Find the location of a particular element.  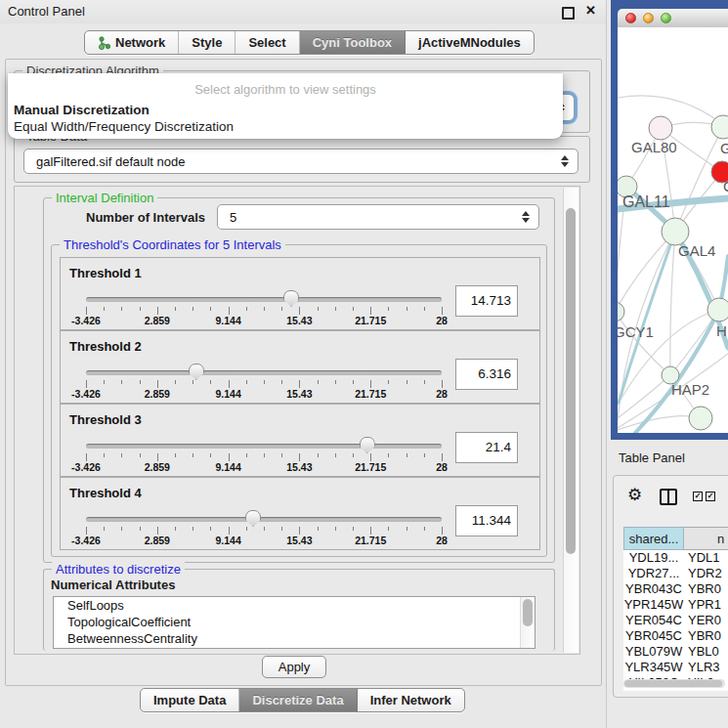

tab-infer-network: Infer Network is located at coordinates (410, 700).